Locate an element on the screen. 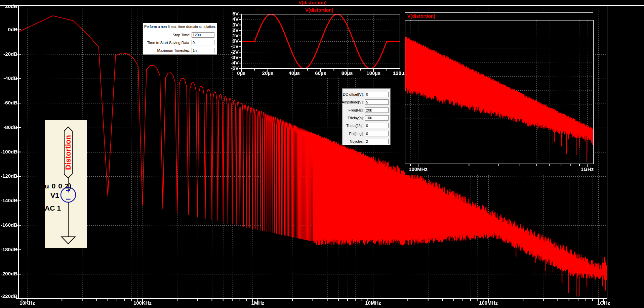 The height and width of the screenshot is (308, 644). phi-label: Phi[deg]: is located at coordinates (356, 134).